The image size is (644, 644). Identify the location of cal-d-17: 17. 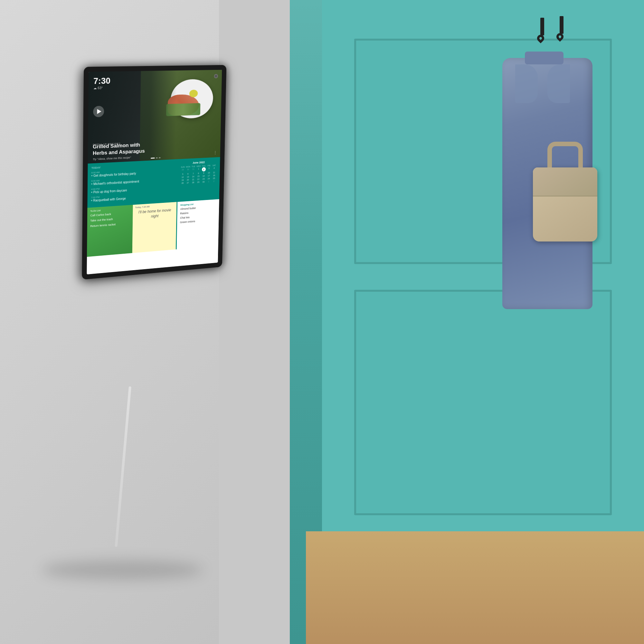
(209, 176).